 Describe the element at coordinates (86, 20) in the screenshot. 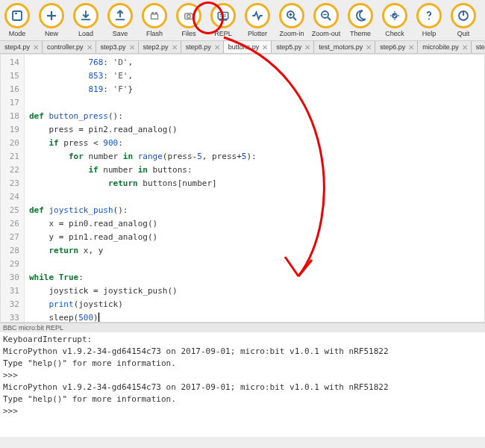

I see `load-button: Load` at that location.